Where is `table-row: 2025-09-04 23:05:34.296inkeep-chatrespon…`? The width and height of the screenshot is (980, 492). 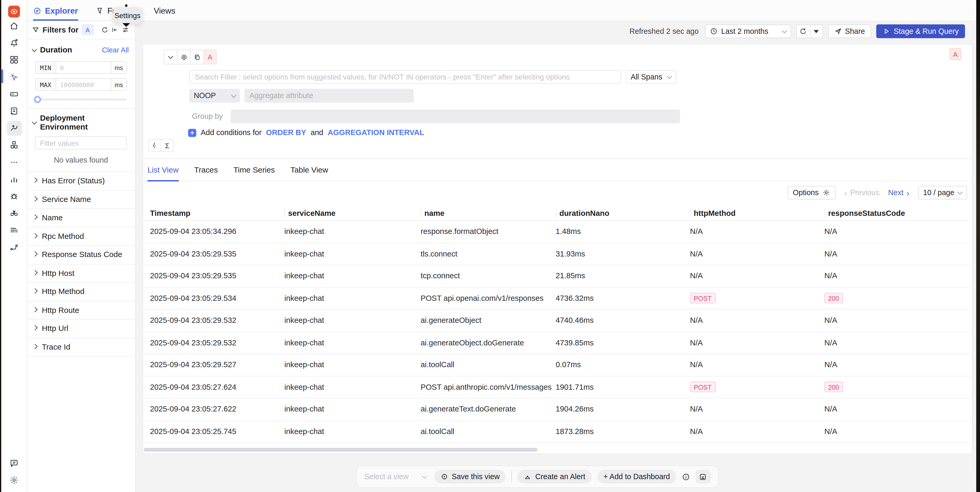
table-row: 2025-09-04 23:05:34.296inkeep-chatrespon… is located at coordinates (557, 232).